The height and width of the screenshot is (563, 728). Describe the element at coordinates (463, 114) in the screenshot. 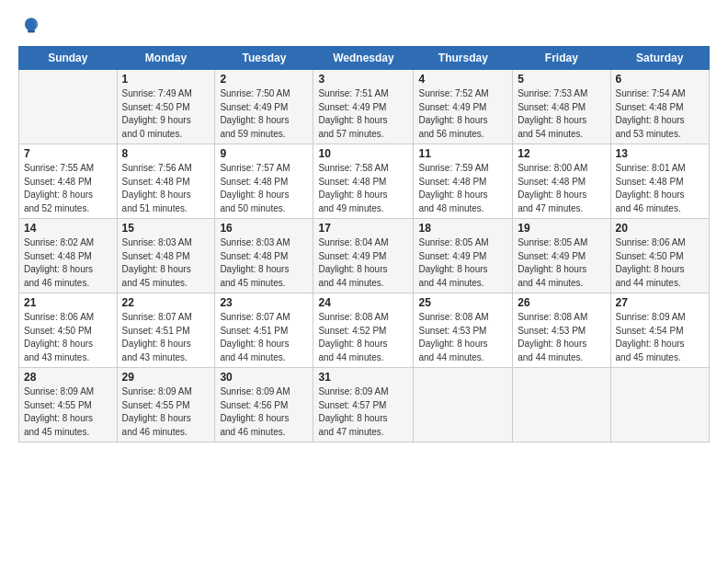

I see `day-info: Sunrise: 7:52 AMSunset: 4:49 PMDaylight:…` at that location.